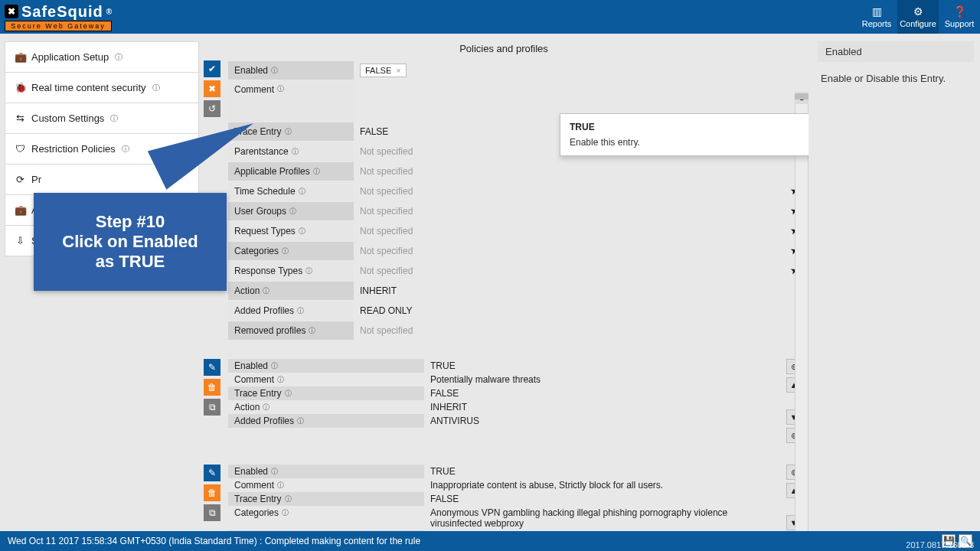  I want to click on mini-row: CommentⓘInappropriate content is abuse, …, so click(506, 485).